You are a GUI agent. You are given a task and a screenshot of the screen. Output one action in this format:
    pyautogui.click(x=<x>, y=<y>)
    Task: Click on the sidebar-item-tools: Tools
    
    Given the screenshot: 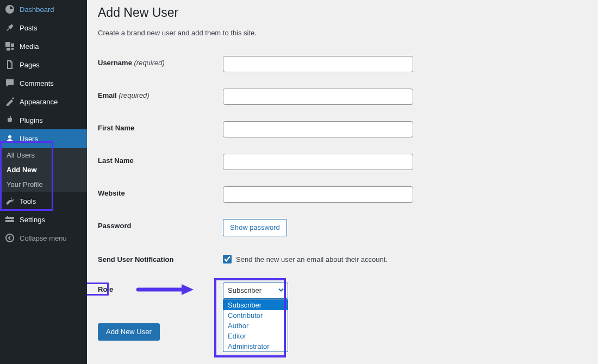 What is the action you would take?
    pyautogui.click(x=43, y=201)
    